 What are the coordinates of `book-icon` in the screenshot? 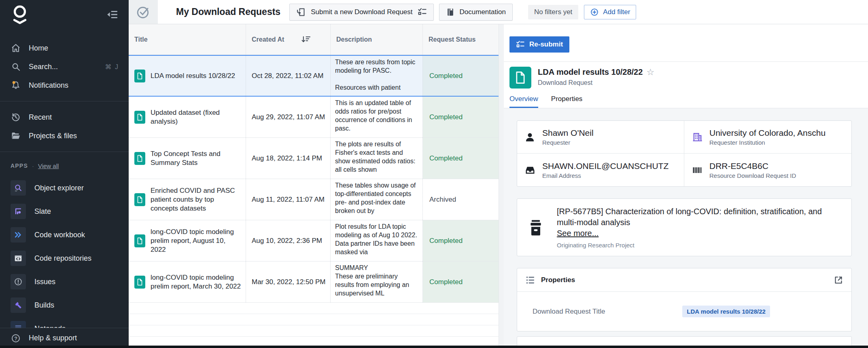 It's located at (450, 12).